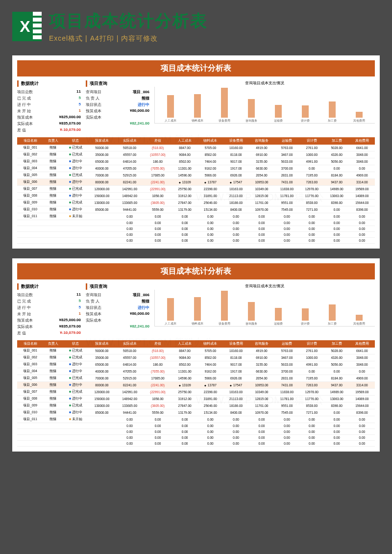 The height and width of the screenshot is (554, 392). I want to click on table-header: 项目名称, so click(30, 141).